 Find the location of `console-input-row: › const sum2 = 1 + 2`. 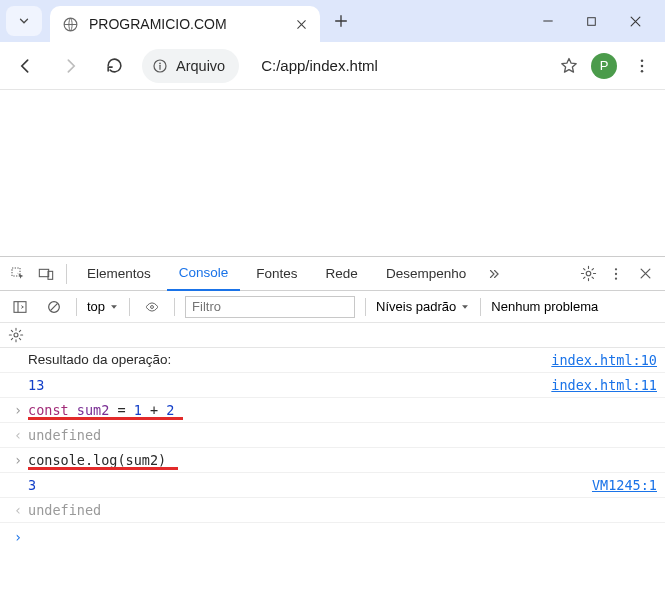

console-input-row: › const sum2 = 1 + 2 is located at coordinates (332, 410).